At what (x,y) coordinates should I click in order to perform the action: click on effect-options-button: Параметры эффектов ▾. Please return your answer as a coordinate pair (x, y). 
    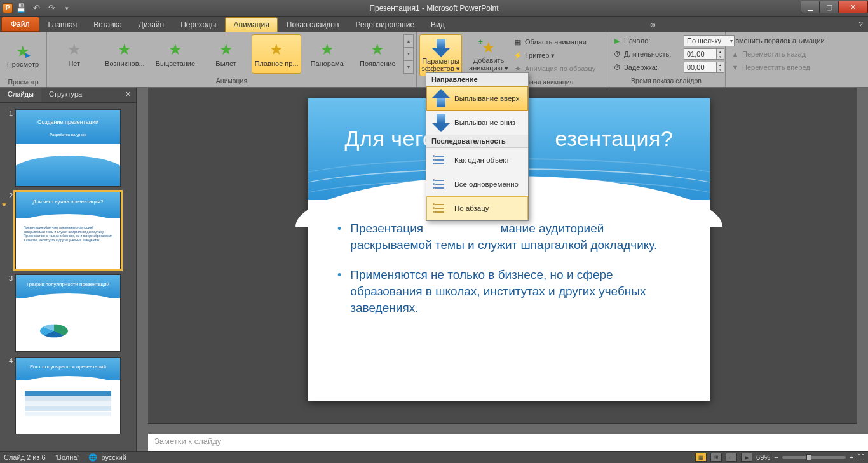
    Looking at the image, I should click on (441, 55).